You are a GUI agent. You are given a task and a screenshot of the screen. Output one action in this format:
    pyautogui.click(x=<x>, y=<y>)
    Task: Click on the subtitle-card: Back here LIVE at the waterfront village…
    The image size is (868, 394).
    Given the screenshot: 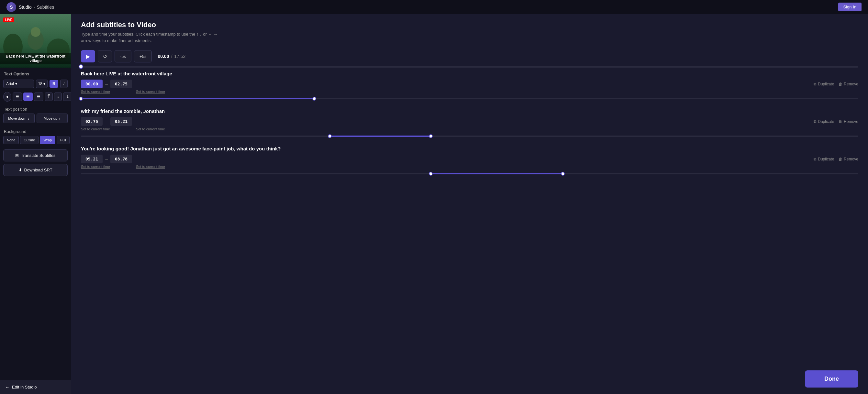 What is the action you would take?
    pyautogui.click(x=470, y=86)
    